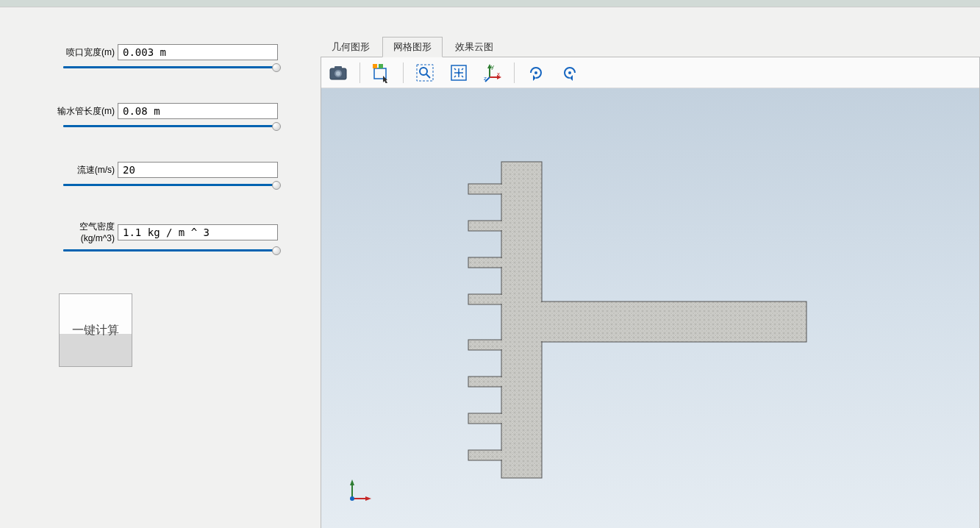 The image size is (980, 528). What do you see at coordinates (338, 73) in the screenshot?
I see `screenshot-icon` at bounding box center [338, 73].